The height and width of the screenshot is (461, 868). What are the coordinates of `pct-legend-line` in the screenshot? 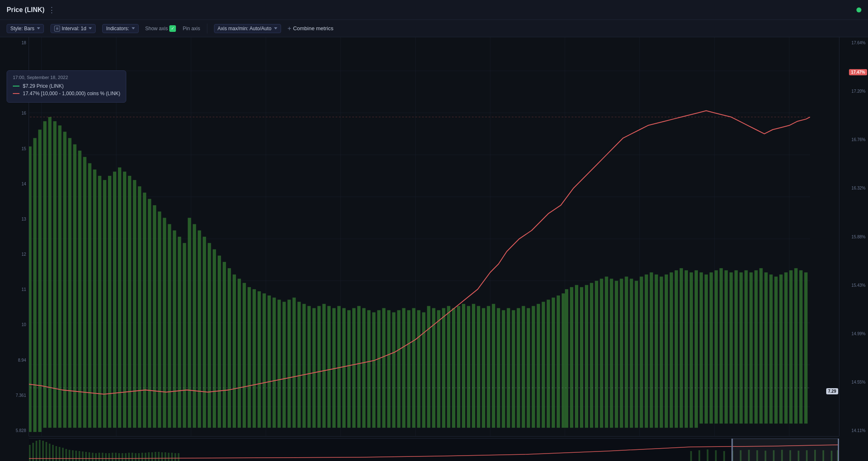 It's located at (16, 94).